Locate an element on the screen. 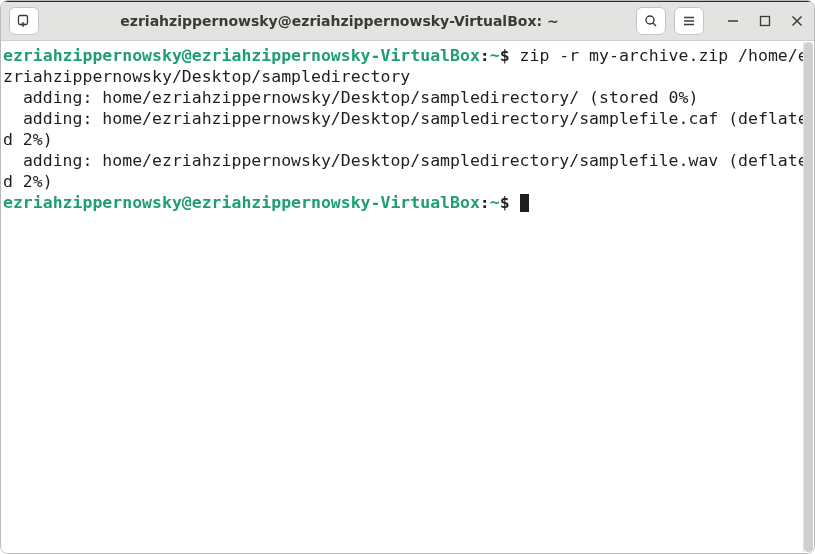 This screenshot has width=815, height=554. close-icon is located at coordinates (797, 21).